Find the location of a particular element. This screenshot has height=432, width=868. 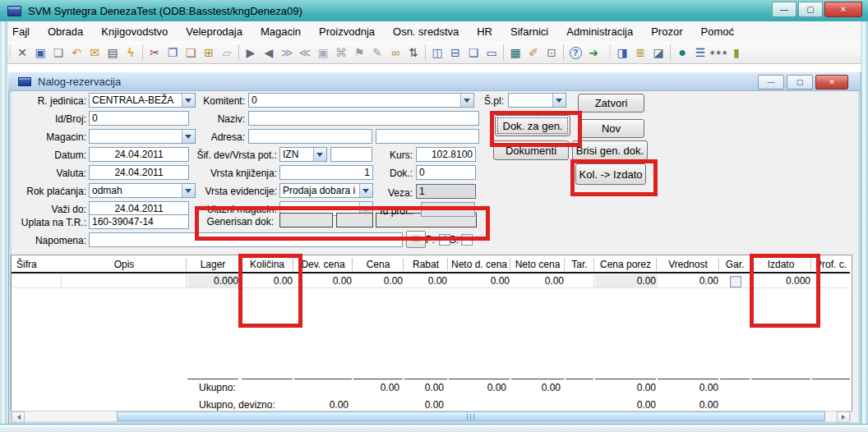

menu-veleprodaja: Veleprodaja is located at coordinates (214, 31).